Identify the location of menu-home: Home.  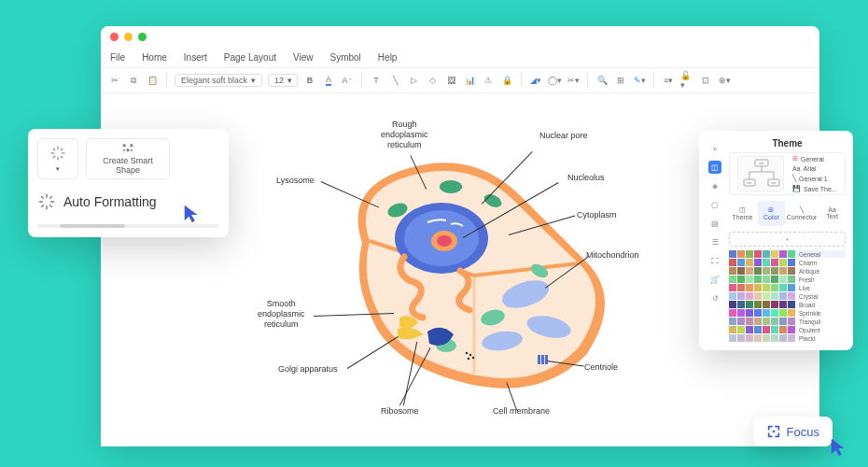
(155, 58).